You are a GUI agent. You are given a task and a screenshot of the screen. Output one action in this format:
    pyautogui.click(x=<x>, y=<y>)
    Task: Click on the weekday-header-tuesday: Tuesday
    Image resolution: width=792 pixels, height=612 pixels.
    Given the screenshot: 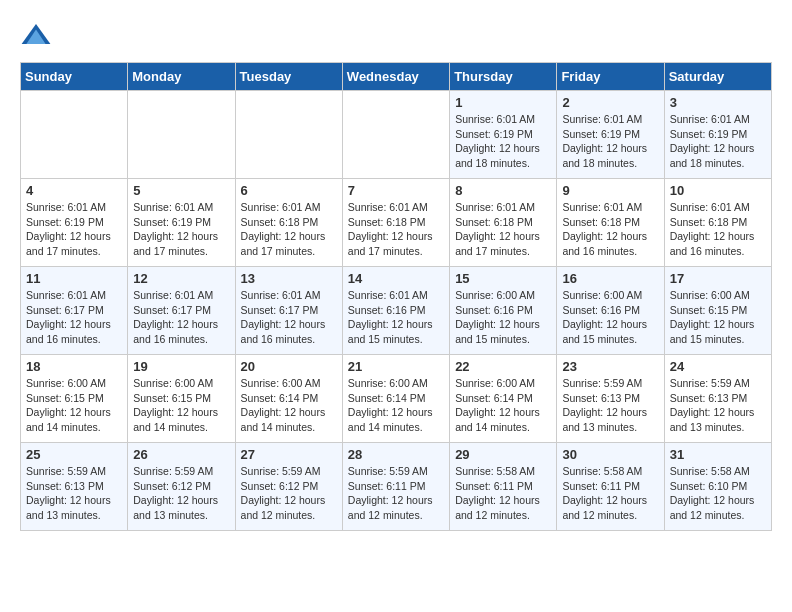 What is the action you would take?
    pyautogui.click(x=288, y=77)
    